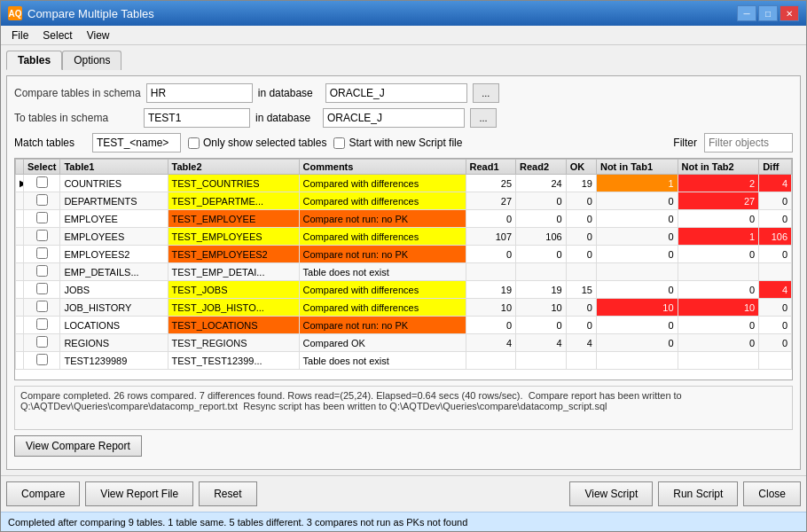 The width and height of the screenshot is (807, 532). Describe the element at coordinates (382, 272) in the screenshot. I see `row-comment: Table does not exist` at that location.